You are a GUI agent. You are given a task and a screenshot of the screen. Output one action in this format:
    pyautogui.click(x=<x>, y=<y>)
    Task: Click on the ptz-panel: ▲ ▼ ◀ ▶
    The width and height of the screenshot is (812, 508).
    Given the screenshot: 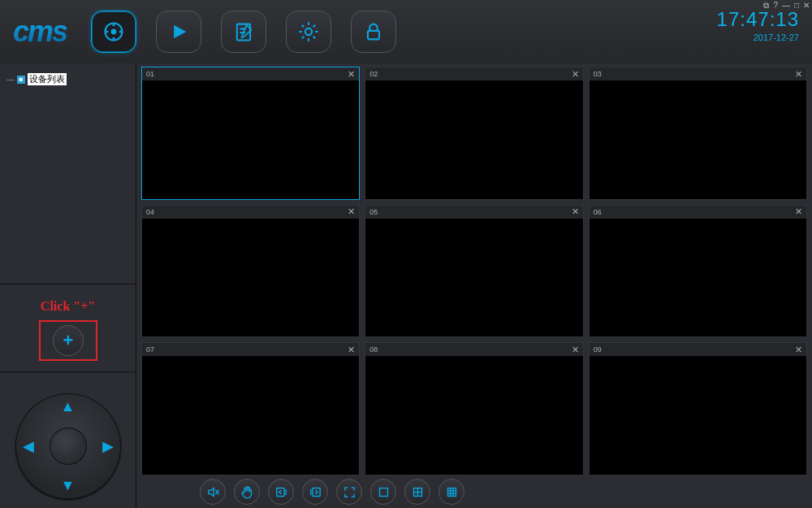 What is the action you would take?
    pyautogui.click(x=68, y=436)
    